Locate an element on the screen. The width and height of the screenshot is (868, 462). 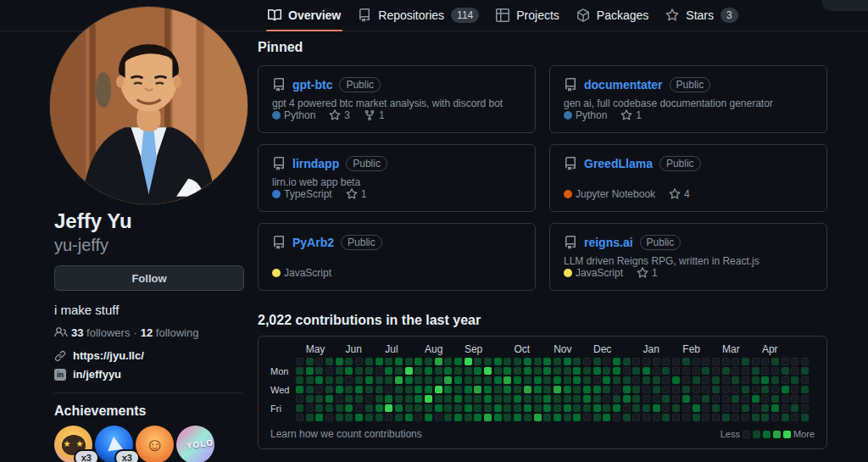
tab-overview: Overview is located at coordinates (304, 15).